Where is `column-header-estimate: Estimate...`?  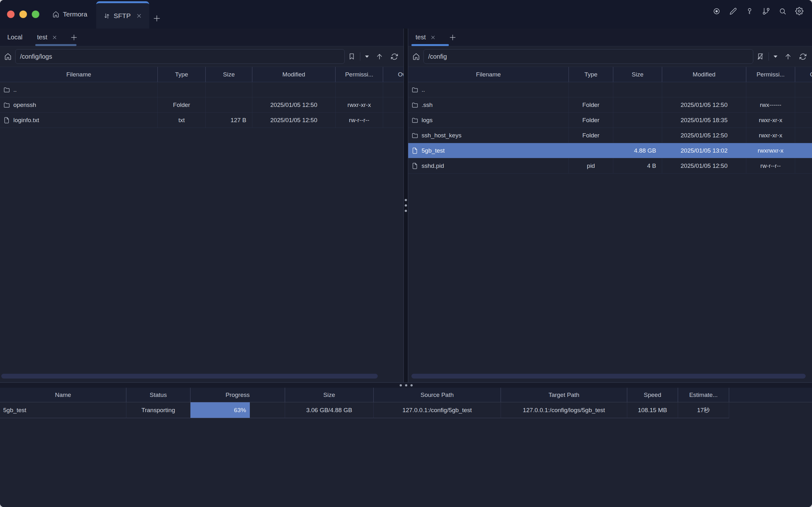 column-header-estimate: Estimate... is located at coordinates (704, 395).